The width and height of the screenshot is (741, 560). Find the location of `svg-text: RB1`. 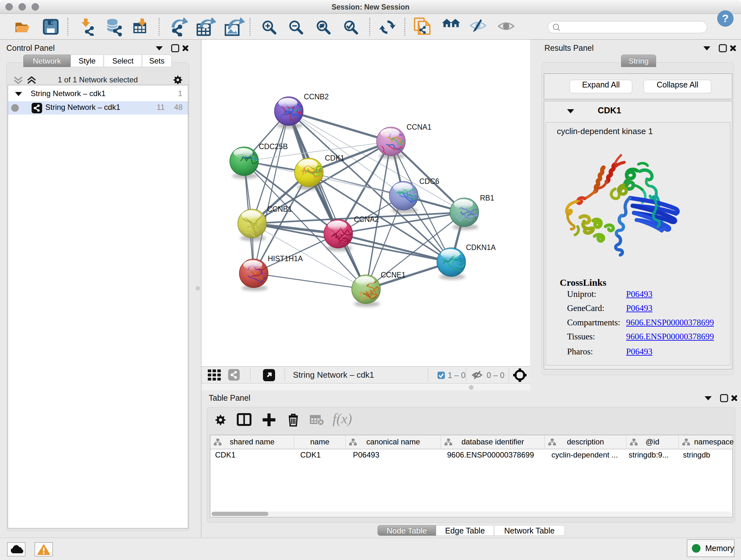

svg-text: RB1 is located at coordinates (487, 198).